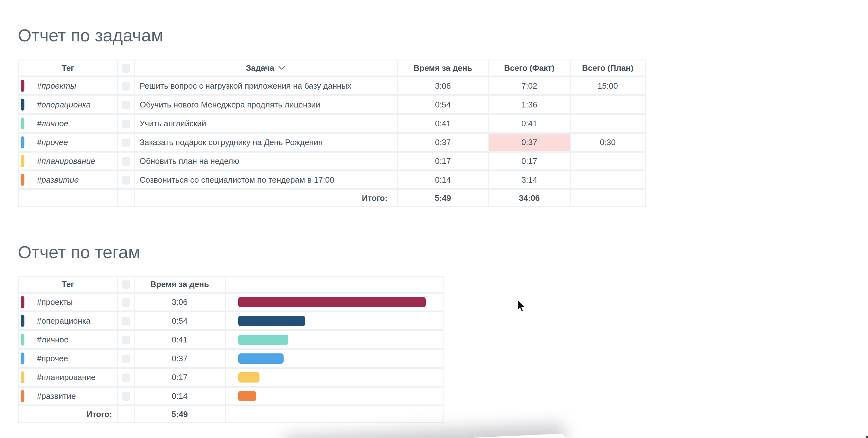  What do you see at coordinates (530, 106) in the screenshot?
I see `fact-time: 1:36` at bounding box center [530, 106].